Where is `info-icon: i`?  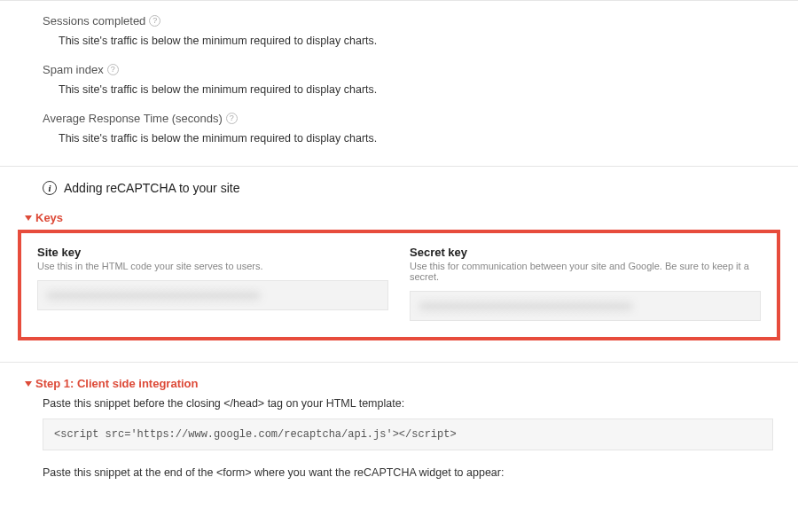 info-icon: i is located at coordinates (50, 188).